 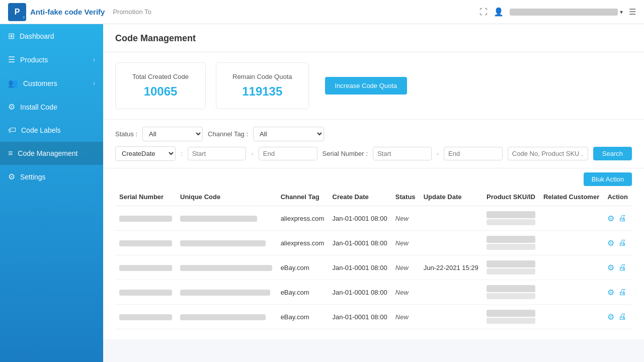 What do you see at coordinates (263, 92) in the screenshot?
I see `remain-quota-value: 119135` at bounding box center [263, 92].